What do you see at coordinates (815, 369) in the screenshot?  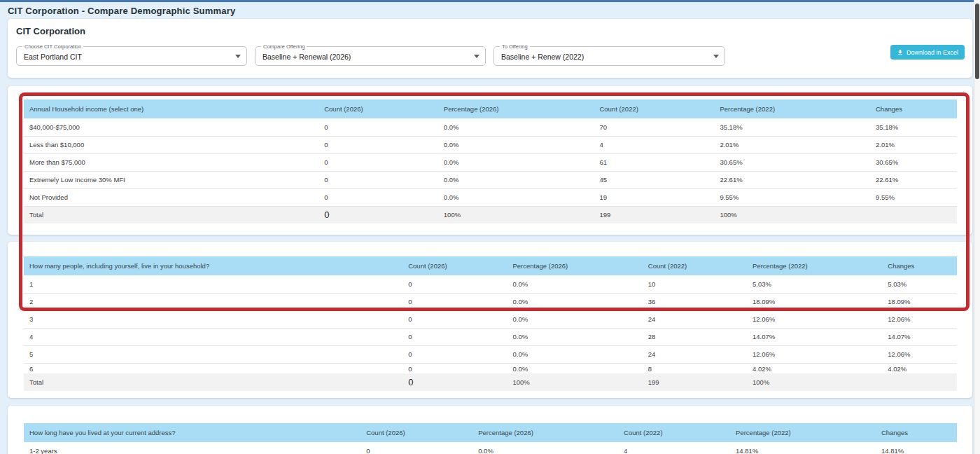 I see `table-cell: 4.02%` at bounding box center [815, 369].